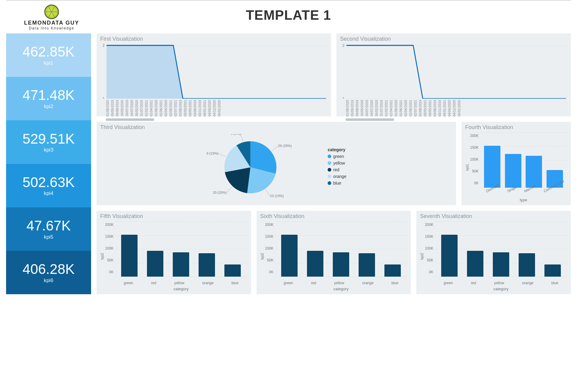  What do you see at coordinates (334, 216) in the screenshot?
I see `panel-title: Sixth Visualization` at bounding box center [334, 216].